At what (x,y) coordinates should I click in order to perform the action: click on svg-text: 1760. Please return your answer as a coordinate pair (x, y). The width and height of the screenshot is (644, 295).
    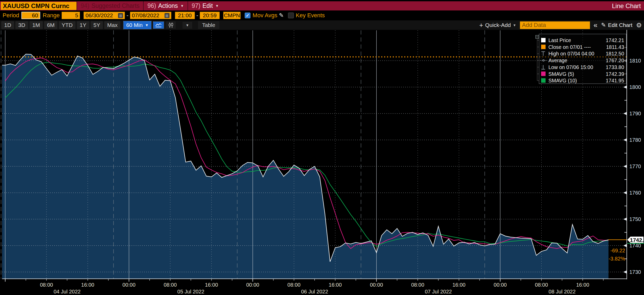
    Looking at the image, I should click on (635, 193).